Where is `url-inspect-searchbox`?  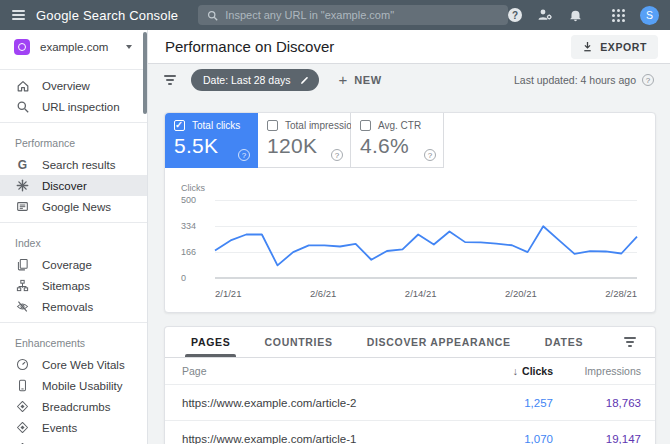 url-inspect-searchbox is located at coordinates (353, 15).